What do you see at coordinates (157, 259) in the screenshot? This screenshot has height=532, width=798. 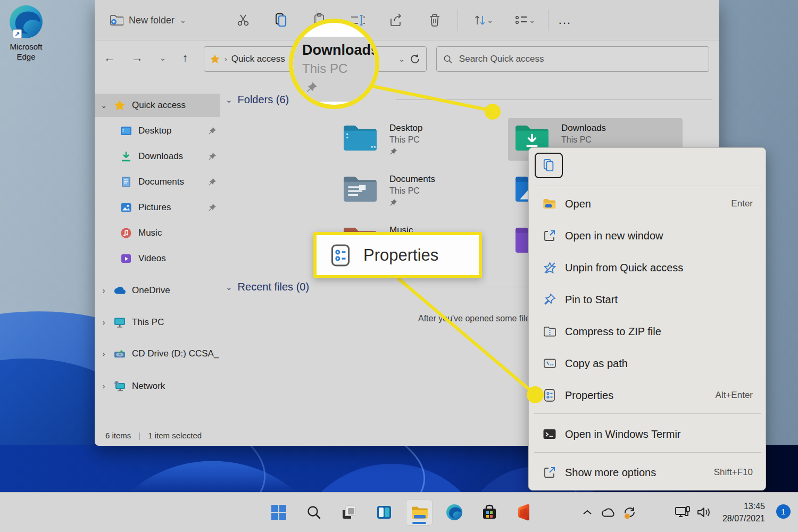 I see `sidebar-item-videos: Videos` at bounding box center [157, 259].